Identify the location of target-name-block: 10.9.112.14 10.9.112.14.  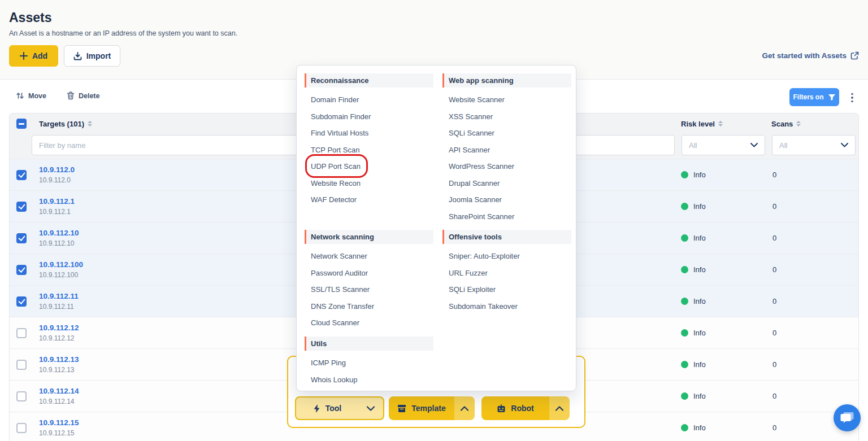
(59, 396).